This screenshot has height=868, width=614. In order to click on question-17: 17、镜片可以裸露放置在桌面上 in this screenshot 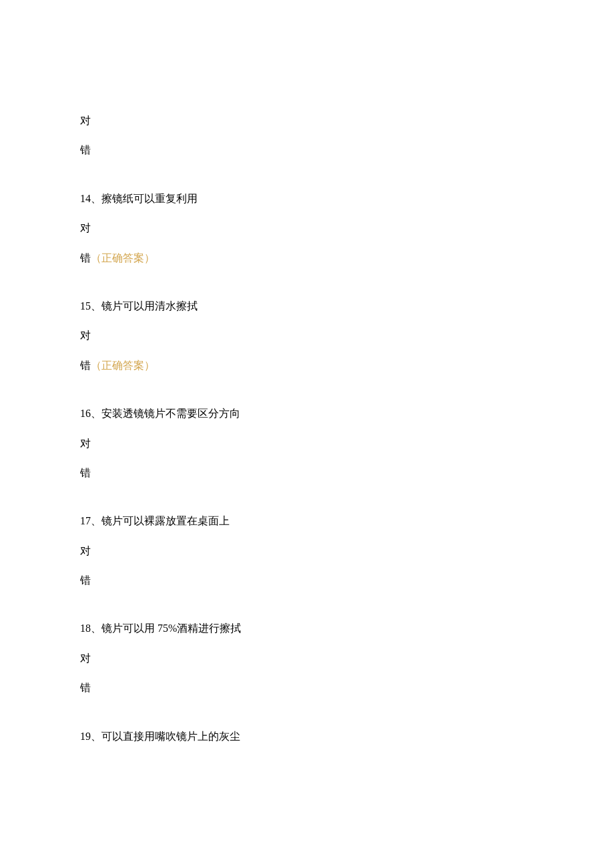, I will do `click(307, 521)`.